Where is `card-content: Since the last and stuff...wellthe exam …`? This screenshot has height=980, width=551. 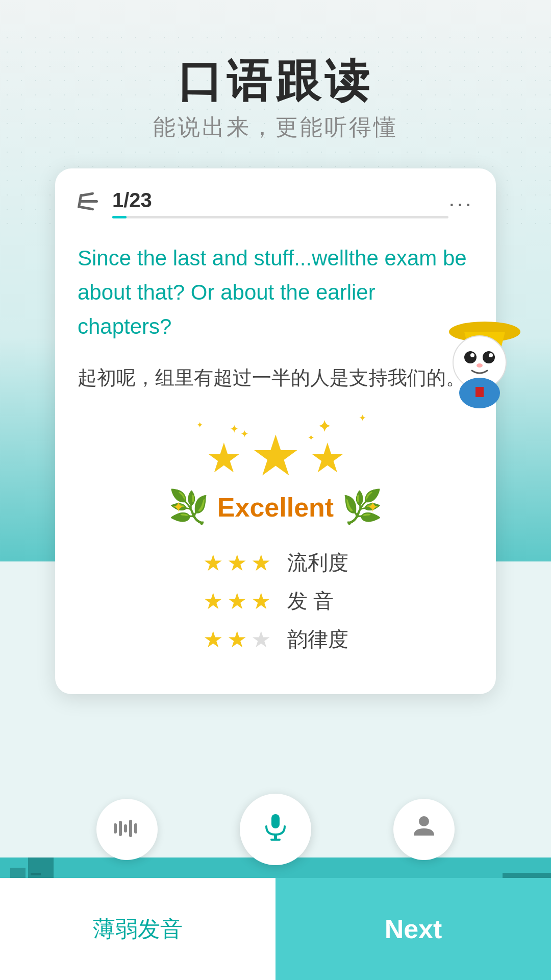
card-content: Since the last and stuff...wellthe exam … is located at coordinates (276, 306).